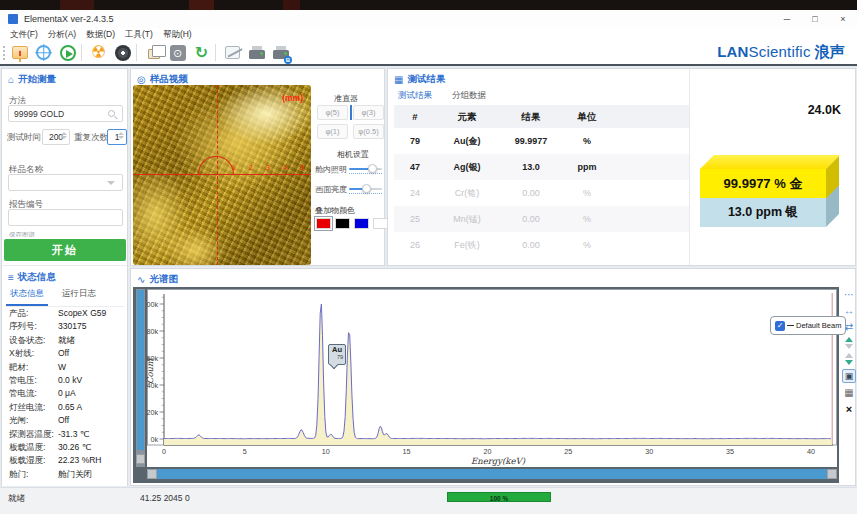 The width and height of the screenshot is (857, 514). What do you see at coordinates (342, 224) in the screenshot?
I see `overlay-color-black` at bounding box center [342, 224].